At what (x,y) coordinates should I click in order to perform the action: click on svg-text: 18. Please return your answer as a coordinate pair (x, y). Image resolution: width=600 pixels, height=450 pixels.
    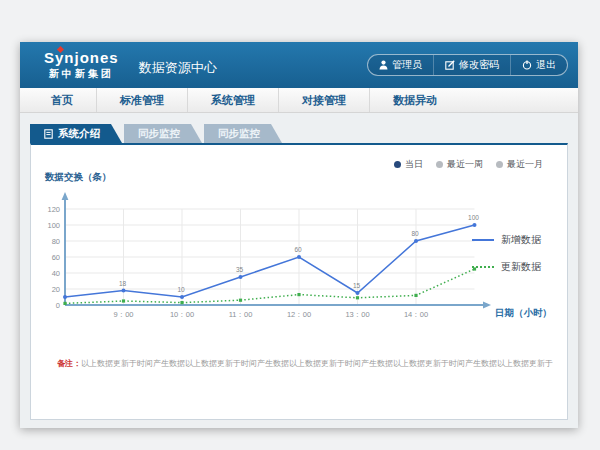
    Looking at the image, I should click on (123, 284).